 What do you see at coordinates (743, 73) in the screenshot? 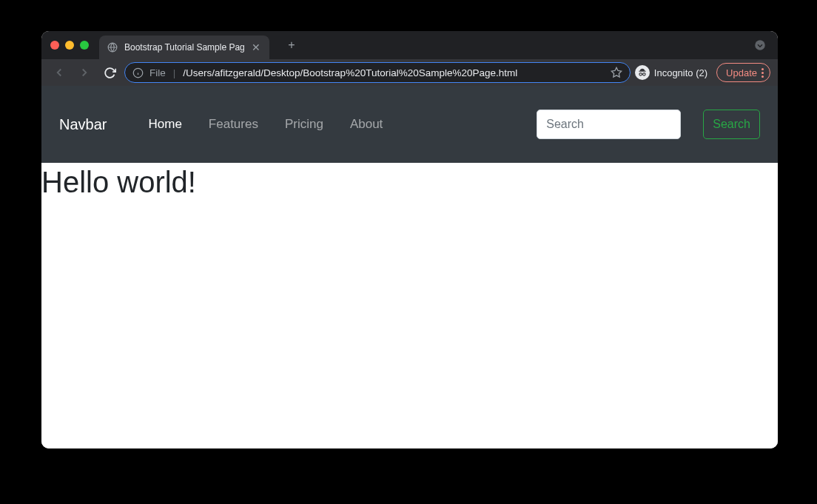
I see `update-button: Update` at bounding box center [743, 73].